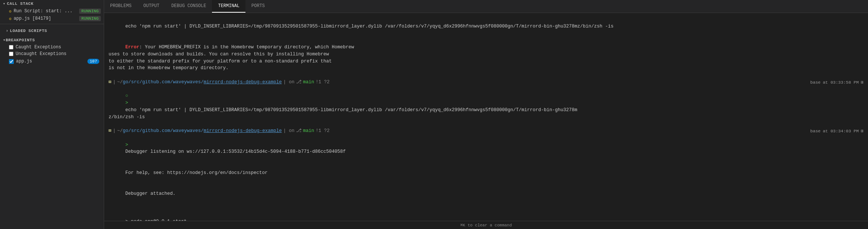 The image size is (868, 229). What do you see at coordinates (236, 152) in the screenshot?
I see `debugger-text-1: Debugger listening on ws://127.0.0.1:535…` at bounding box center [236, 152].